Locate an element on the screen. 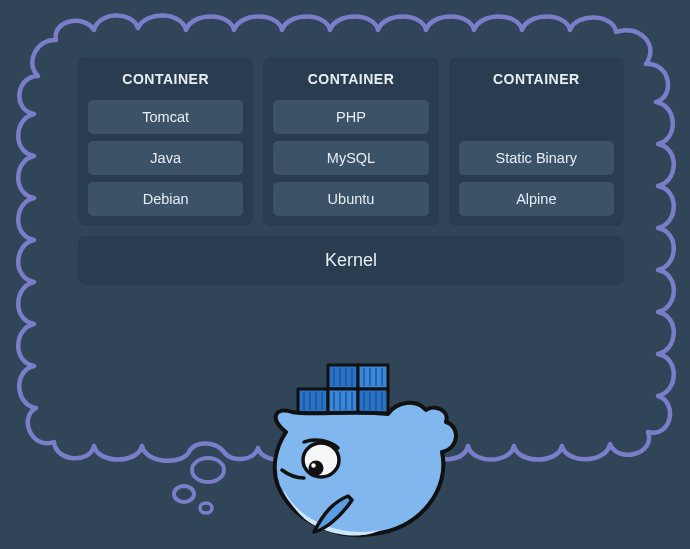 The width and height of the screenshot is (690, 549). docker-whale-icon is located at coordinates (364, 454).